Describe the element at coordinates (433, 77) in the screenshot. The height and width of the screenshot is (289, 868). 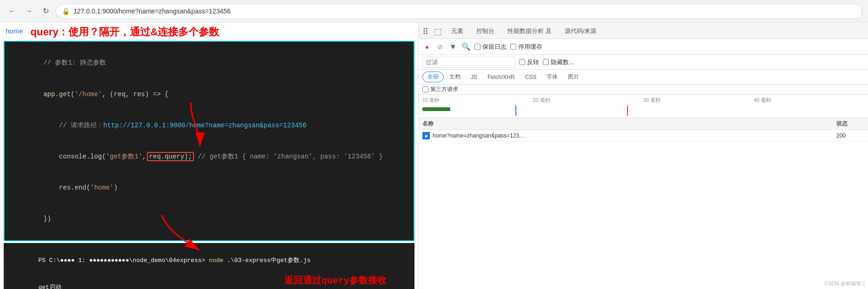
I see `nf-tab-all: 全部` at that location.